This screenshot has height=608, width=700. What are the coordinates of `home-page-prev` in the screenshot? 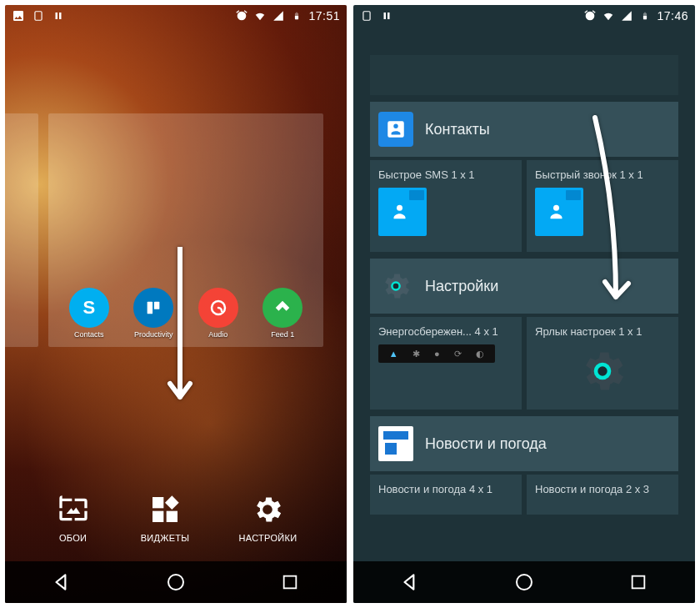 It's located at (22, 230).